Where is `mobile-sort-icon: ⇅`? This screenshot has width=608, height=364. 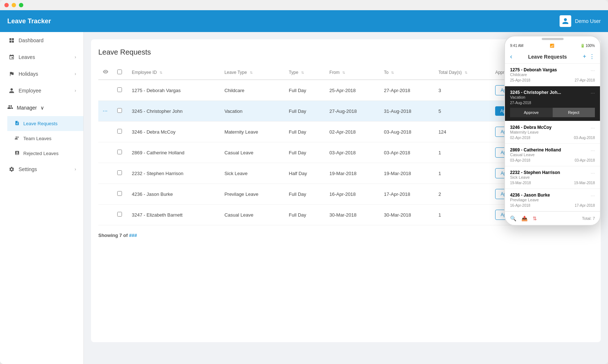
mobile-sort-icon: ⇅ is located at coordinates (535, 218).